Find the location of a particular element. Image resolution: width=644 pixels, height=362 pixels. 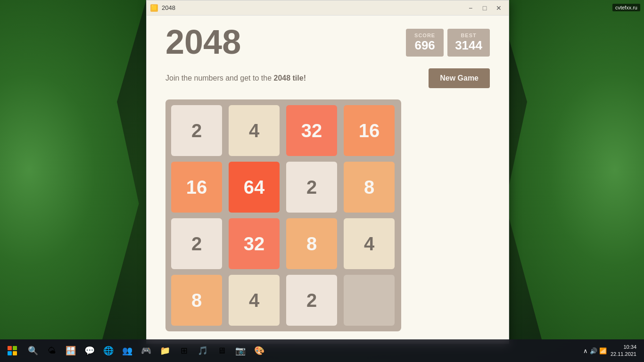

screen-icon: 🖥 is located at coordinates (222, 351).